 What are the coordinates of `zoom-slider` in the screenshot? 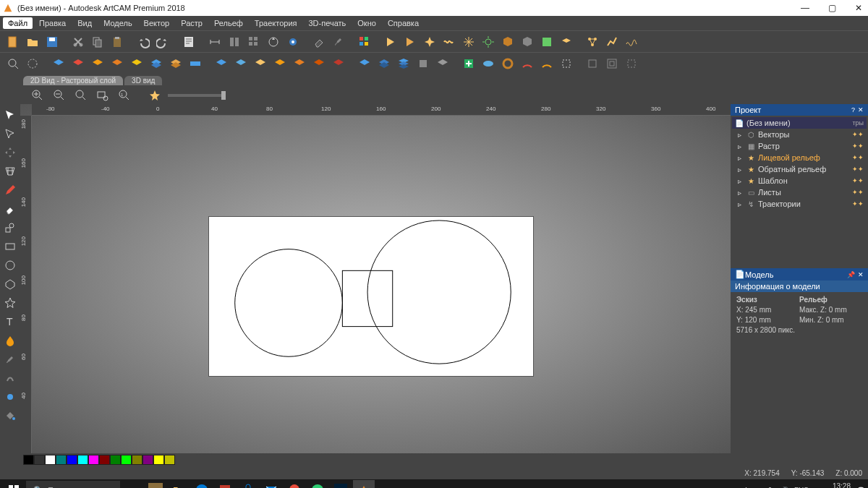 It's located at (197, 95).